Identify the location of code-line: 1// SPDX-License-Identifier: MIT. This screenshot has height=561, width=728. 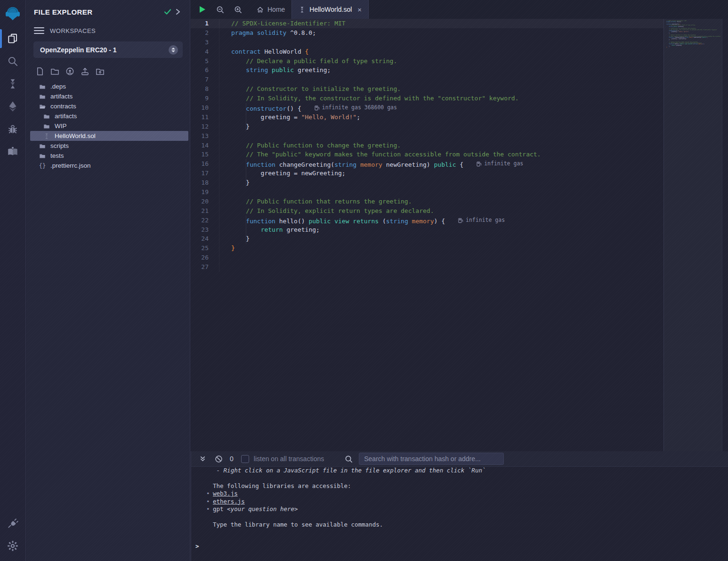
(427, 24).